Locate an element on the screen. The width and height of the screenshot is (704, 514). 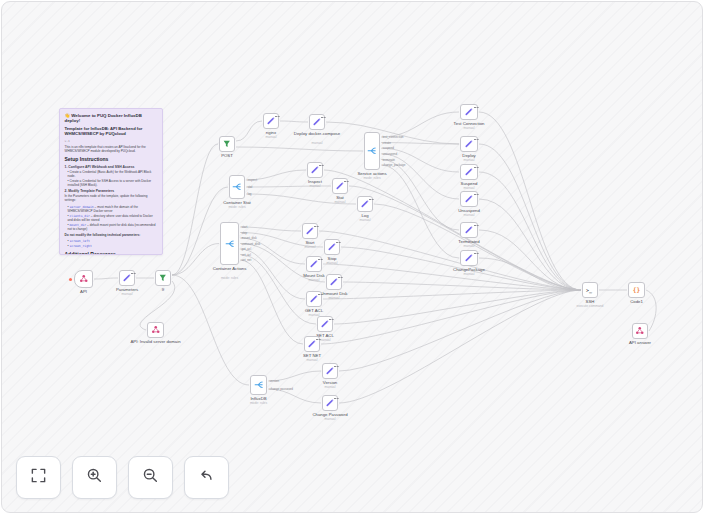
output-port-label: stop is located at coordinates (245, 233).